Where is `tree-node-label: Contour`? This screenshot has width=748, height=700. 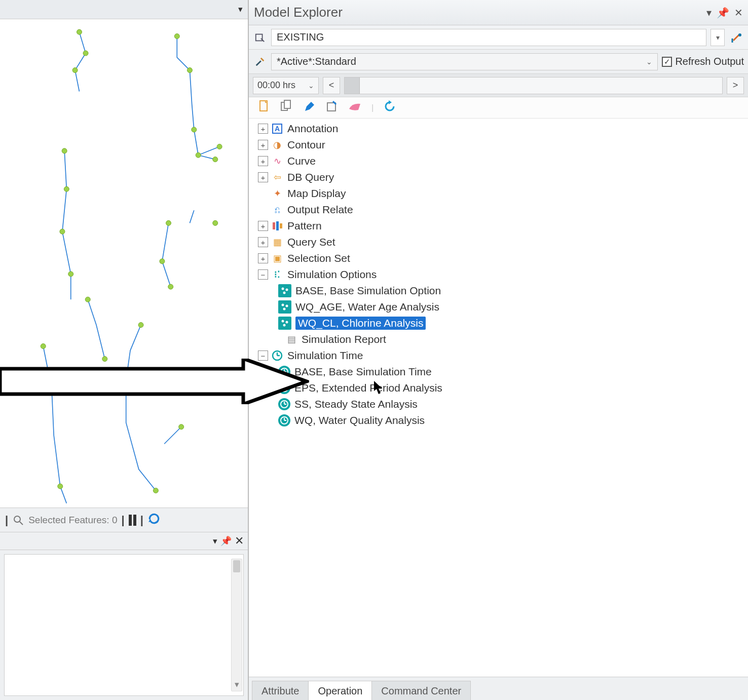
tree-node-label: Contour is located at coordinates (306, 145).